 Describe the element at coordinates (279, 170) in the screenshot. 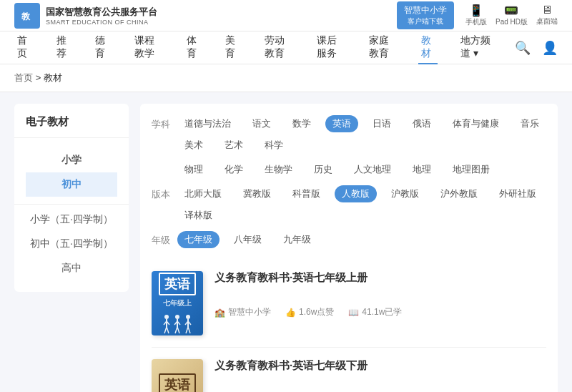

I see `filter-tag-biology: 生物学` at that location.